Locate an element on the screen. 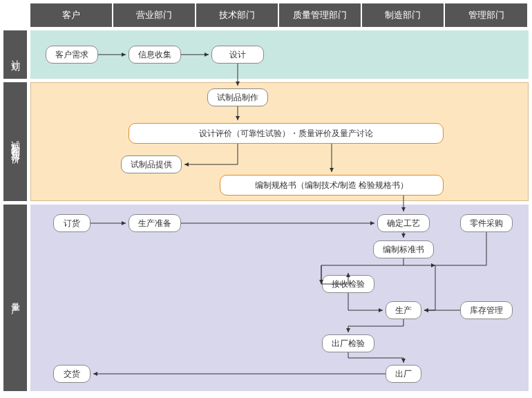 The height and width of the screenshot is (398, 532). node-produce: 生产 is located at coordinates (403, 310).